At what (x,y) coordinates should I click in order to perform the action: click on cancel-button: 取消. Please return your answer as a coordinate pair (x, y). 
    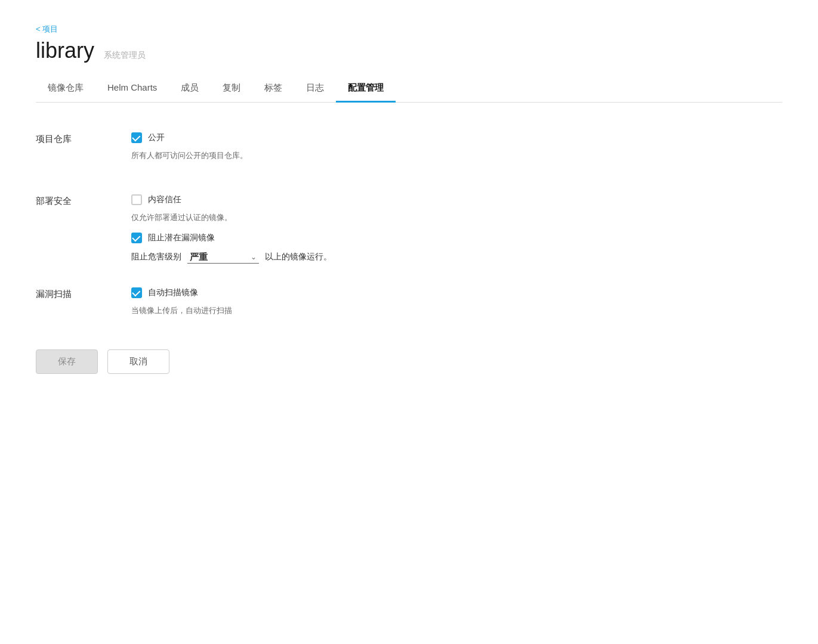
    Looking at the image, I should click on (138, 361).